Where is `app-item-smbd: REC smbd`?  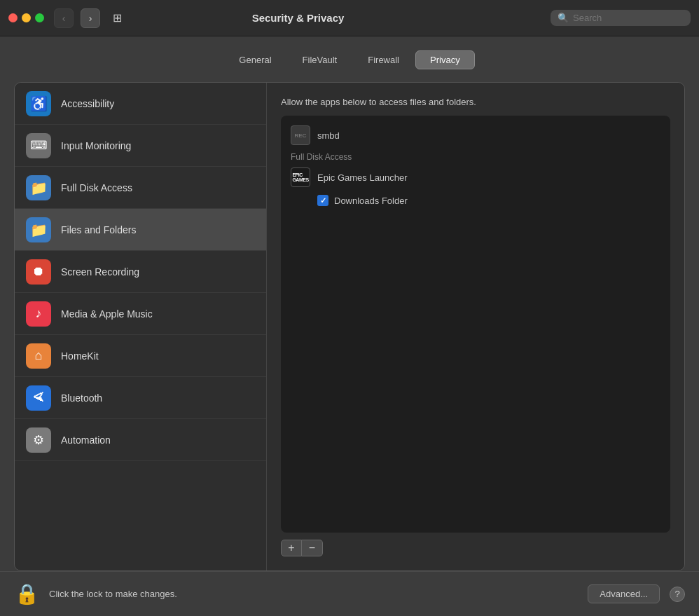
app-item-smbd: REC smbd is located at coordinates (476, 135).